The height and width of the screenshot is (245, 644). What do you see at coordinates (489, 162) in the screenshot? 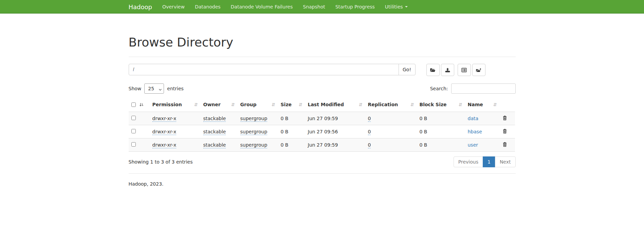
I see `pagination-page-1: 1` at bounding box center [489, 162].